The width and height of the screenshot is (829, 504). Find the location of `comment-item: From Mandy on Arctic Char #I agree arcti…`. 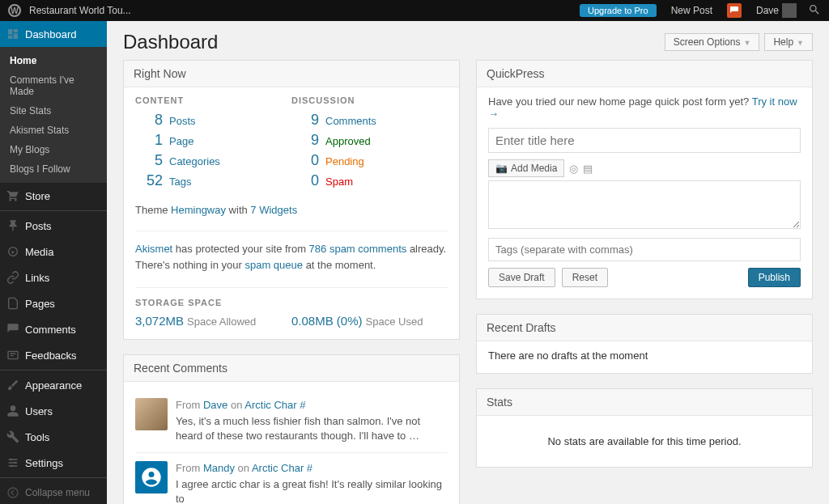

comment-item: From Mandy on Arctic Char #I agree arcti… is located at coordinates (291, 479).